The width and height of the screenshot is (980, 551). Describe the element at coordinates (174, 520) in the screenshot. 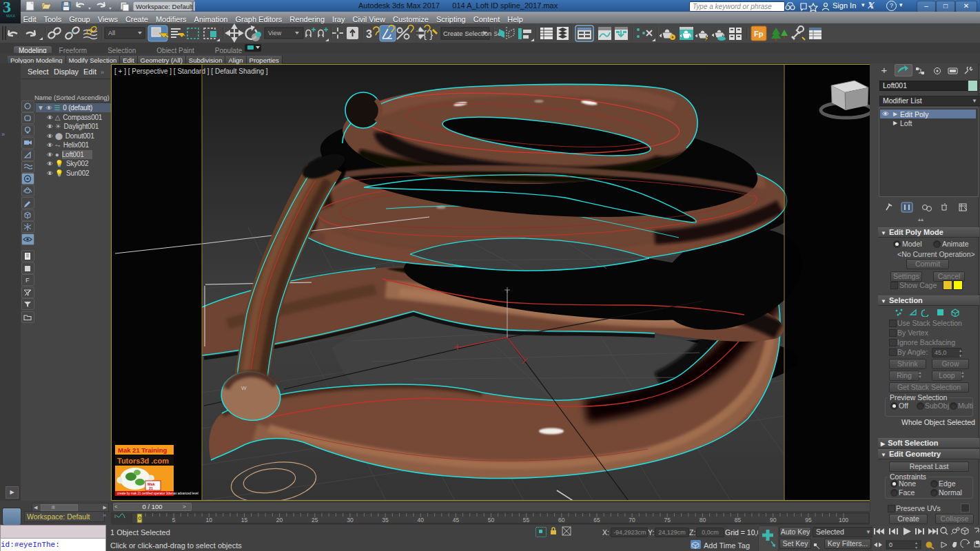

I see `svg-text: 5` at that location.